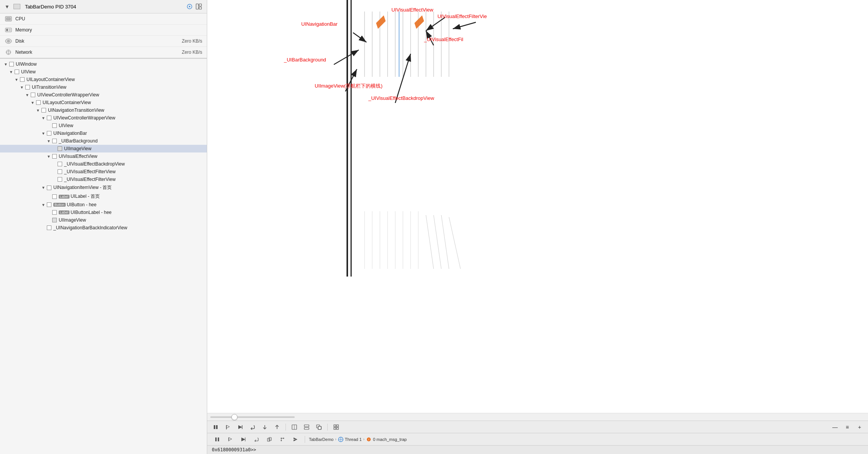 This screenshot has width=868, height=454. I want to click on toolbar-minus-btn: —, so click(835, 427).